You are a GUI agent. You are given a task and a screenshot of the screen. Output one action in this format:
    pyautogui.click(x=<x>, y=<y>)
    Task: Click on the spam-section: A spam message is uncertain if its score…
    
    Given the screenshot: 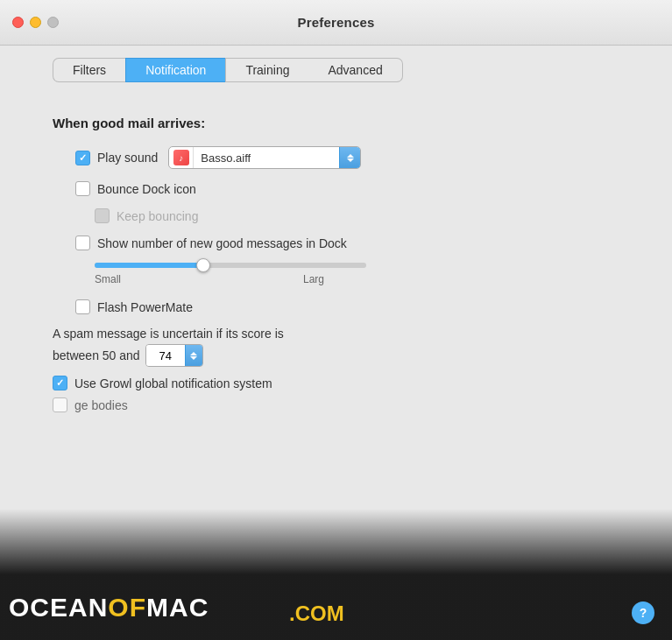 What is the action you would take?
    pyautogui.click(x=336, y=347)
    